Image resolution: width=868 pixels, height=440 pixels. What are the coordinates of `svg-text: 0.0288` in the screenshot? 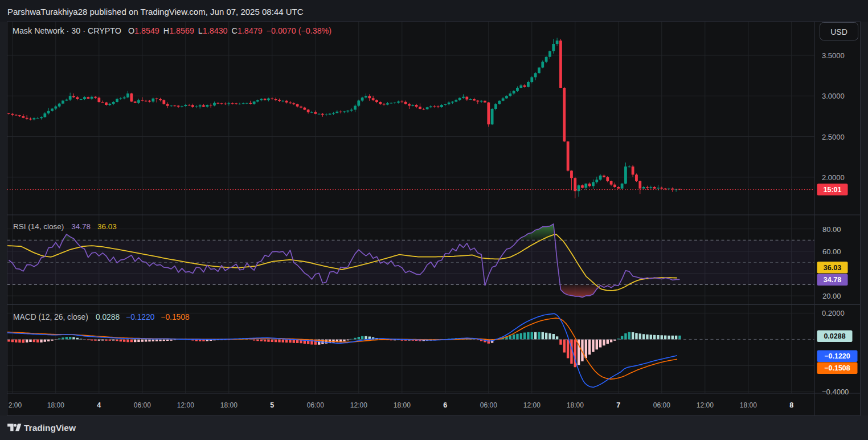 It's located at (834, 336).